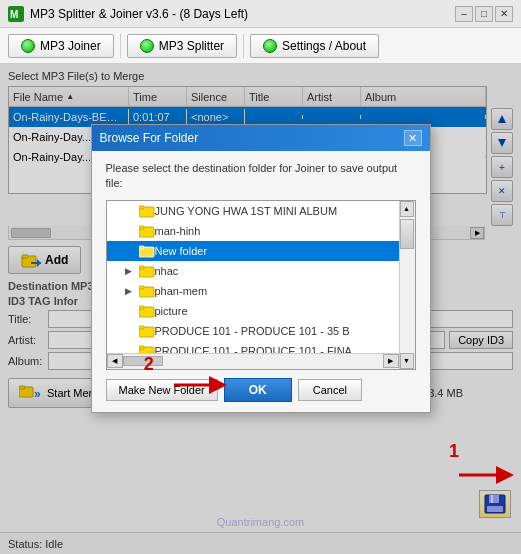 The width and height of the screenshot is (521, 554). I want to click on green-circle-icon, so click(28, 46).